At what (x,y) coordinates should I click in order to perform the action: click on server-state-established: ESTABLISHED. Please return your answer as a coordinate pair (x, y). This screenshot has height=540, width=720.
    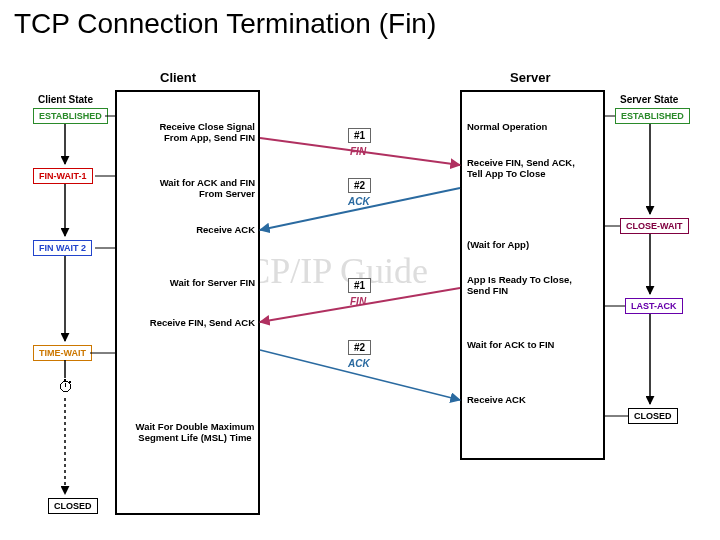
    Looking at the image, I should click on (652, 116).